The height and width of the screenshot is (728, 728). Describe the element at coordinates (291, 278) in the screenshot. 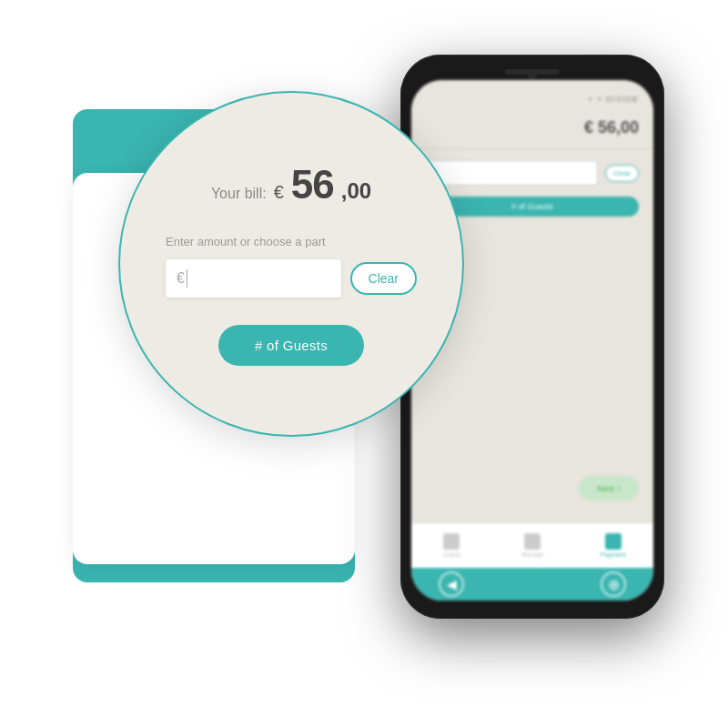

I see `circle-input-row: € Clear` at that location.